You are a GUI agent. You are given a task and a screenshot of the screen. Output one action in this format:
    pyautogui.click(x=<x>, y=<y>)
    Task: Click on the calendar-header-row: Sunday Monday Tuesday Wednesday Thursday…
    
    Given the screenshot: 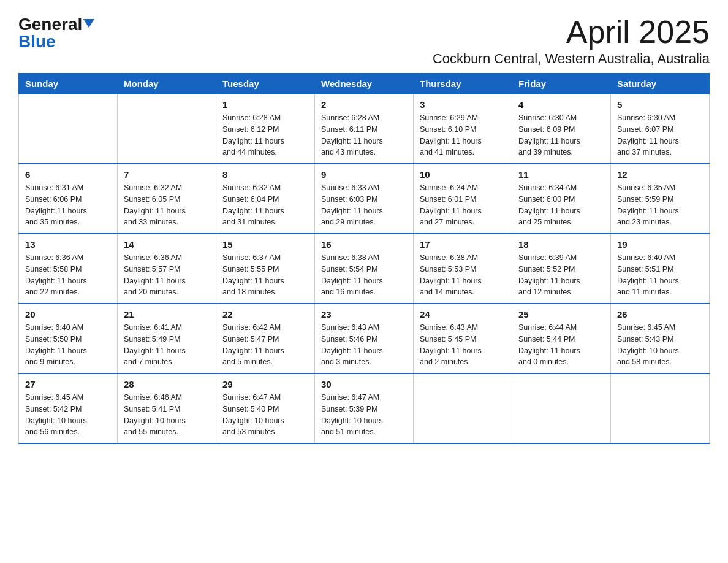 What is the action you would take?
    pyautogui.click(x=364, y=84)
    